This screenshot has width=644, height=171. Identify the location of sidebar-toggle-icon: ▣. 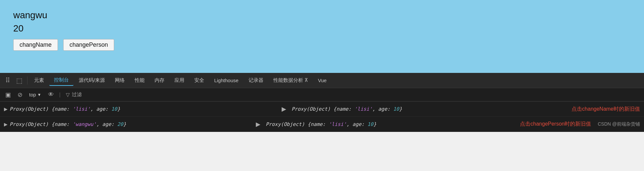
(8, 95).